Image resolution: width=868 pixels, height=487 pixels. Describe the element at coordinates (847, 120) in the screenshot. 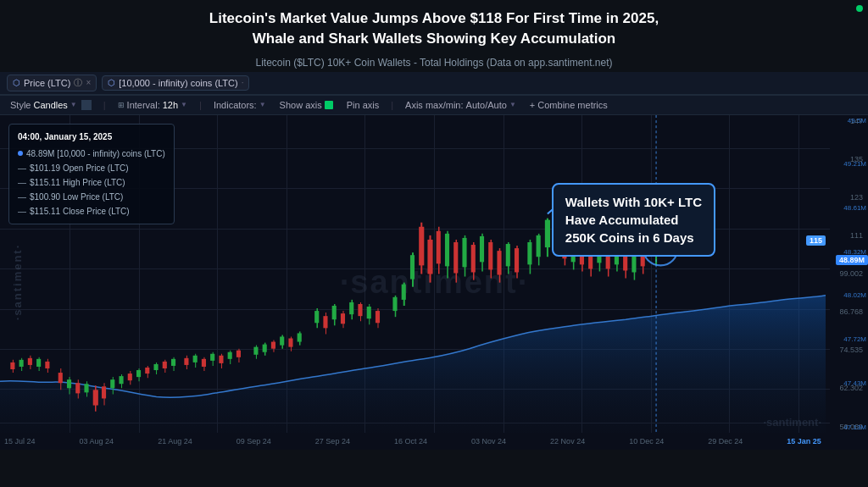

I see `holdings-label-495m: 49.5M` at that location.